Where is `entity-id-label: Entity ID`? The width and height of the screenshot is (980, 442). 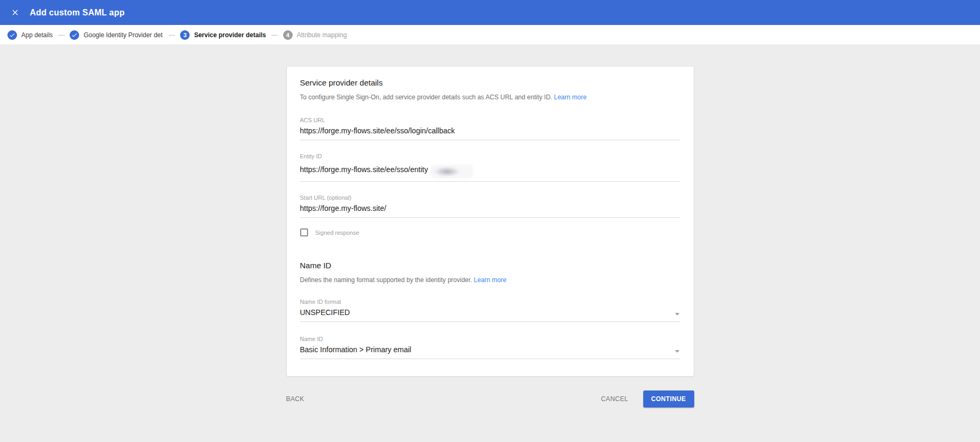 entity-id-label: Entity ID is located at coordinates (490, 156).